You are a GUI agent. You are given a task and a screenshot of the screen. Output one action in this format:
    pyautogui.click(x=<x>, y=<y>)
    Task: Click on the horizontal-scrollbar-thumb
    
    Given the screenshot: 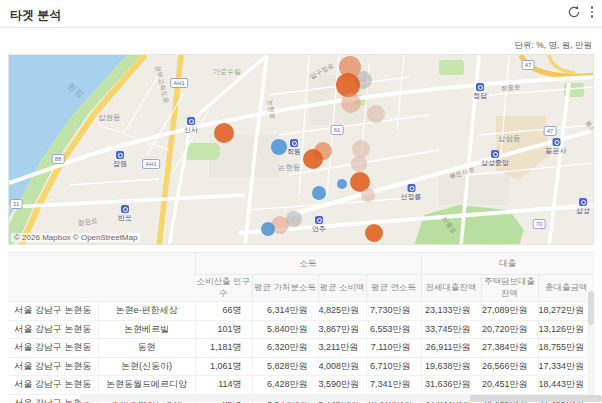 What is the action you would take?
    pyautogui.click(x=536, y=398)
    